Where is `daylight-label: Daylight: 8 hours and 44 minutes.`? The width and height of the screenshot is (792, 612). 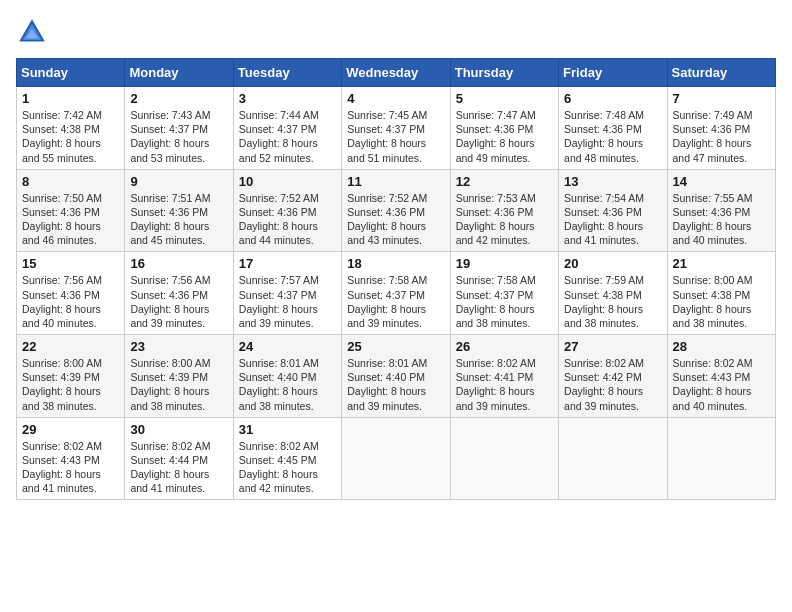
daylight-label: Daylight: 8 hours and 44 minutes. is located at coordinates (278, 233).